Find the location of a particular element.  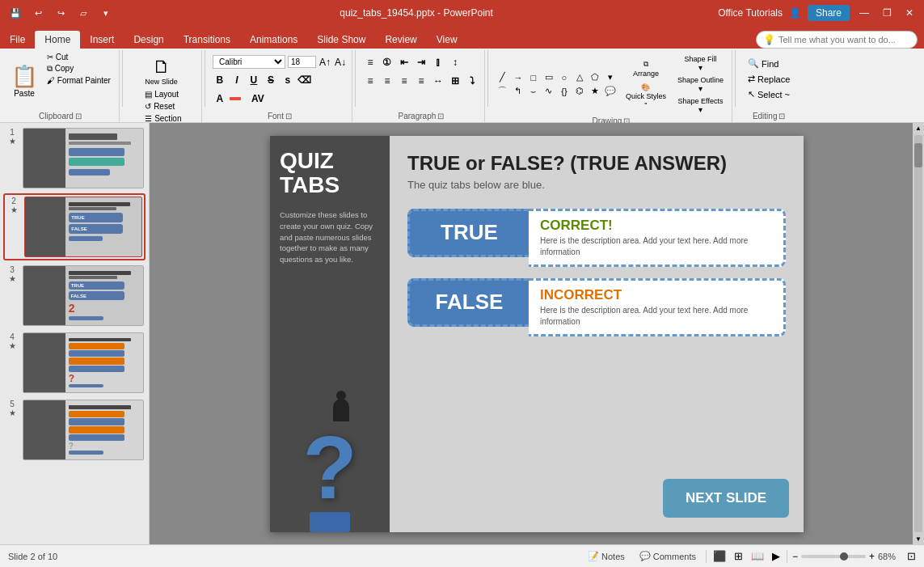

restore-qat-button: ▱ is located at coordinates (83, 13).